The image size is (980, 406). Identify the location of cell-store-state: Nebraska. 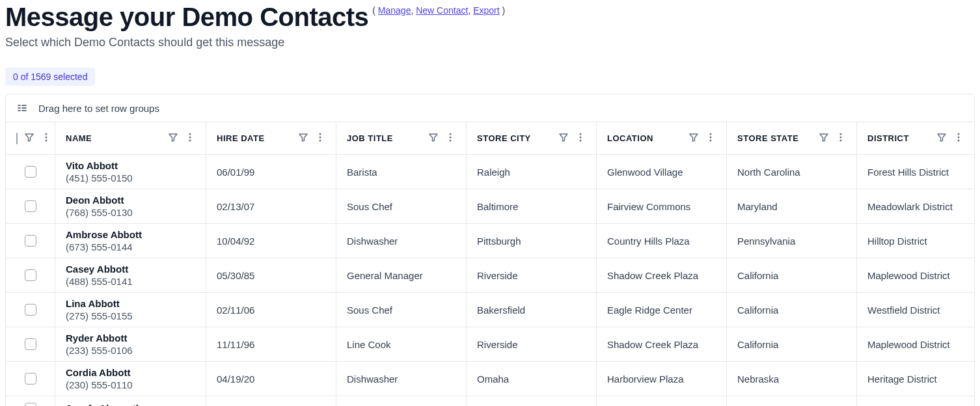
(792, 379).